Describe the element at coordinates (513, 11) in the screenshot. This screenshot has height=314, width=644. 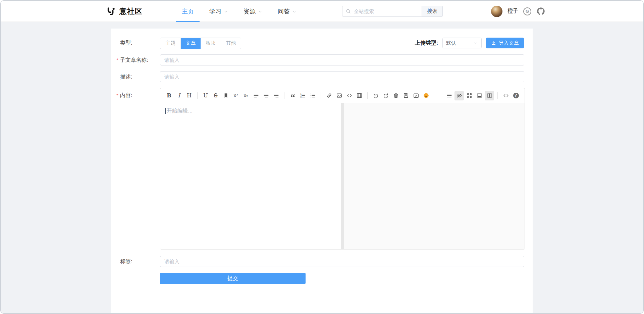
I see `username: 橙子` at that location.